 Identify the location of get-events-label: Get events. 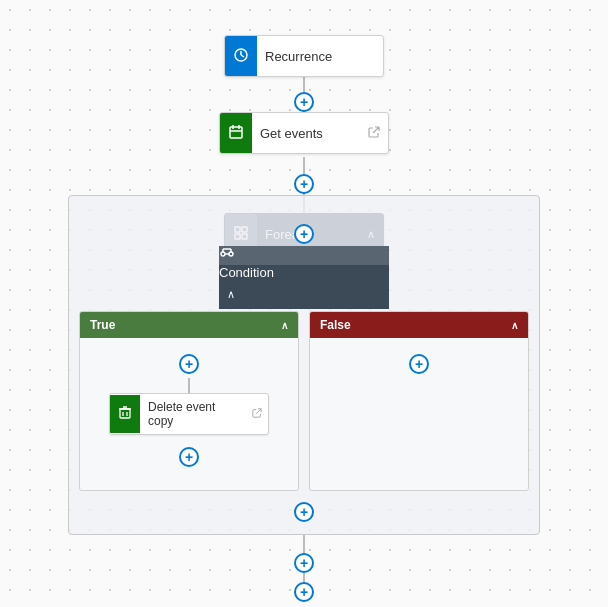
(306, 134).